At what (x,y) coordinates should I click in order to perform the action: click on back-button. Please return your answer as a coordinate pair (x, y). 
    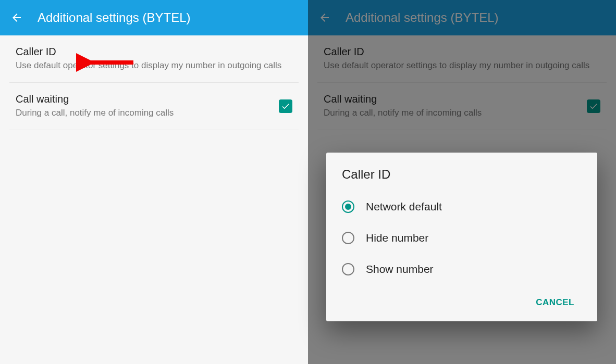
    Looking at the image, I should click on (17, 18).